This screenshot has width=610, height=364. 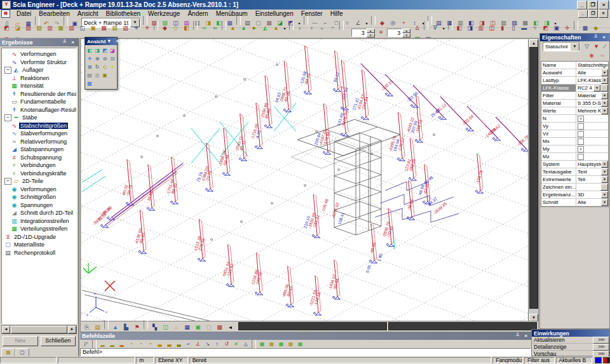 I want to click on close-panel-icon: ×, so click(x=526, y=336).